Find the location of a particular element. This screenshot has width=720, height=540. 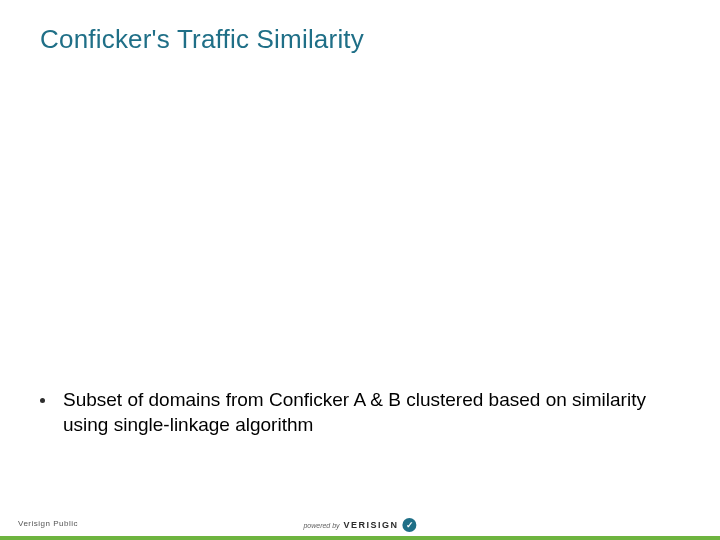

slide-title: Conficker's Traffic Similarity is located at coordinates (202, 40).